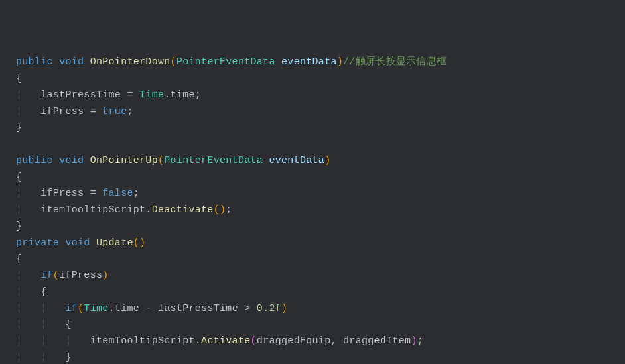 The height and width of the screenshot is (364, 625). I want to click on keyword-if: if, so click(72, 309).